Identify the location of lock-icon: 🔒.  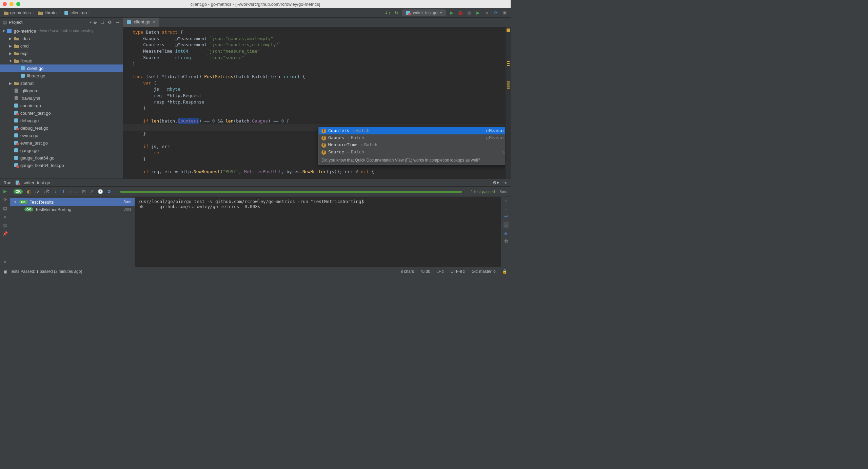
(505, 271).